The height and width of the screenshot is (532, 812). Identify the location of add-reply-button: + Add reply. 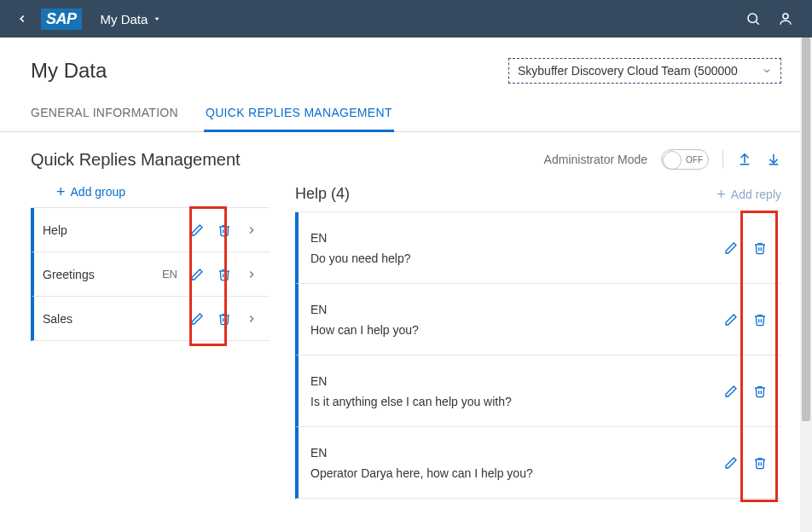
(749, 194).